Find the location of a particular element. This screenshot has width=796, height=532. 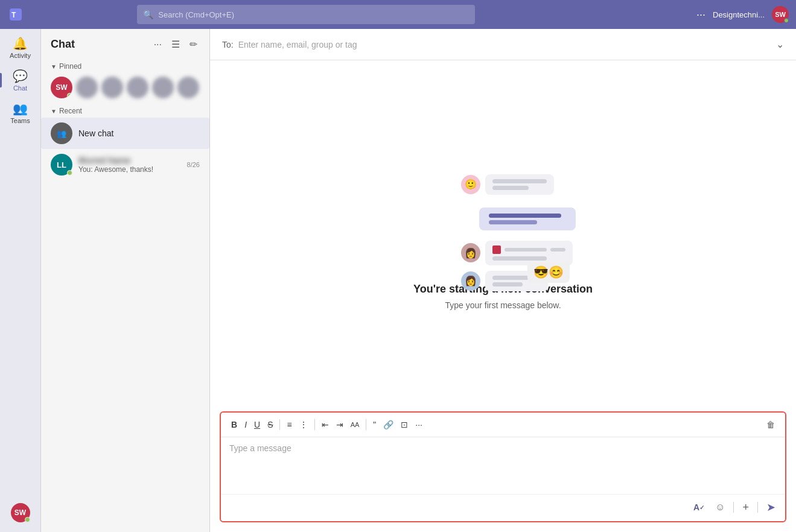

italic-button: I is located at coordinates (246, 425).